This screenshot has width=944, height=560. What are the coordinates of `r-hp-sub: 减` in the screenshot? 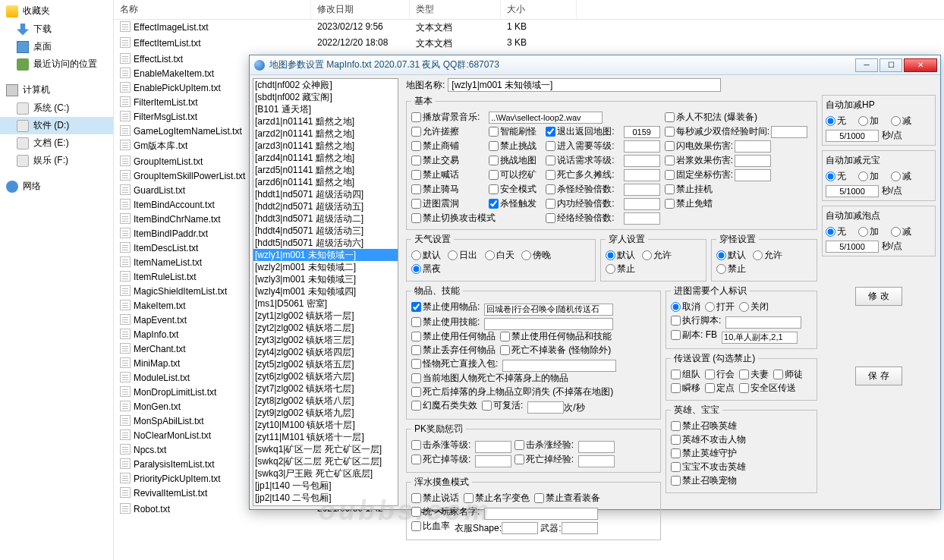 It's located at (902, 121).